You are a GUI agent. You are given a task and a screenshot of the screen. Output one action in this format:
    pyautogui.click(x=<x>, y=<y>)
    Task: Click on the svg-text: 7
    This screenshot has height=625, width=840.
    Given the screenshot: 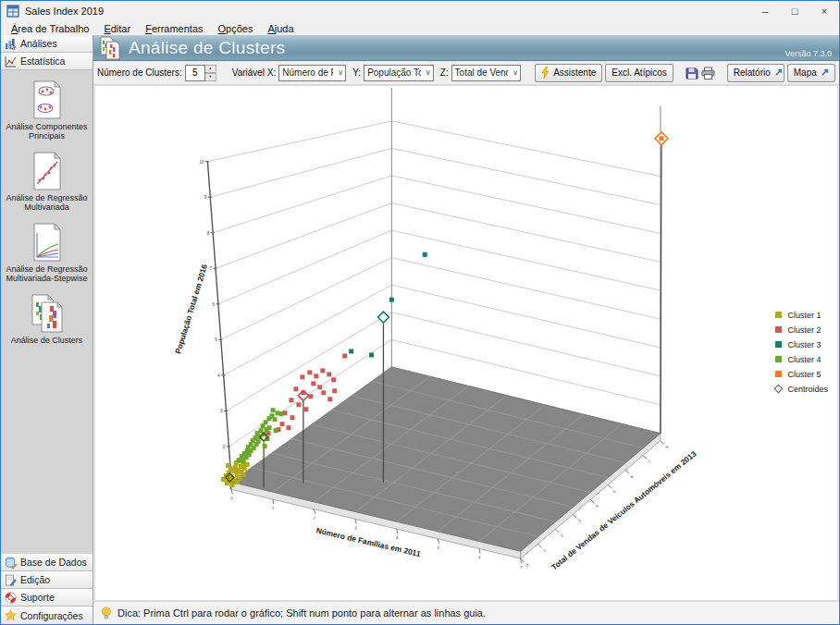 What is the action you would take?
    pyautogui.click(x=649, y=462)
    